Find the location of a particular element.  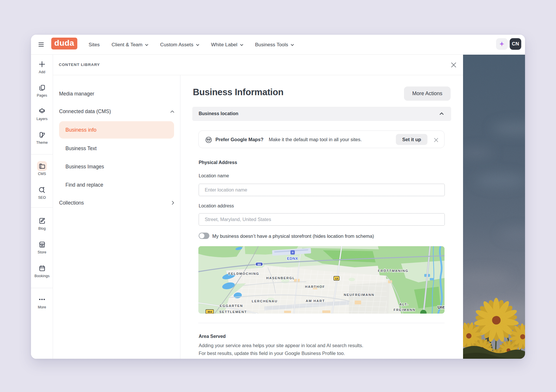

library-subitem-business-images: Business Images is located at coordinates (85, 167).